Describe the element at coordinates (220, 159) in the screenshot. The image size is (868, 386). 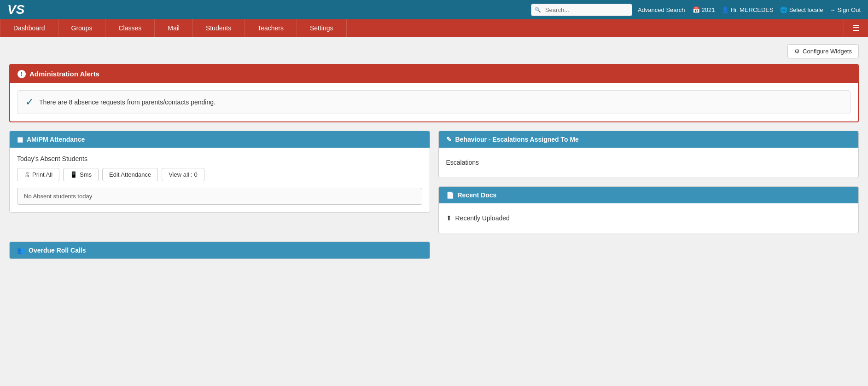
I see `today-absent-label: Today's Absent Students` at that location.